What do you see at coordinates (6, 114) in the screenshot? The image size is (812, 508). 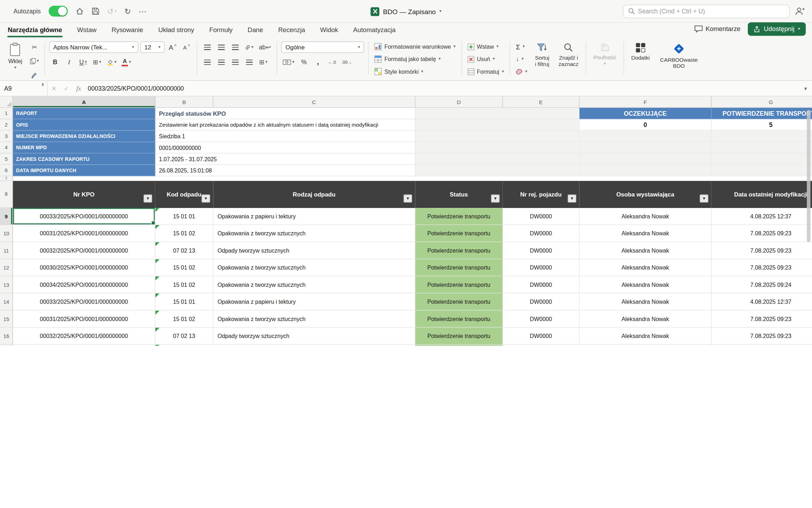 I see `row-header: 1` at bounding box center [6, 114].